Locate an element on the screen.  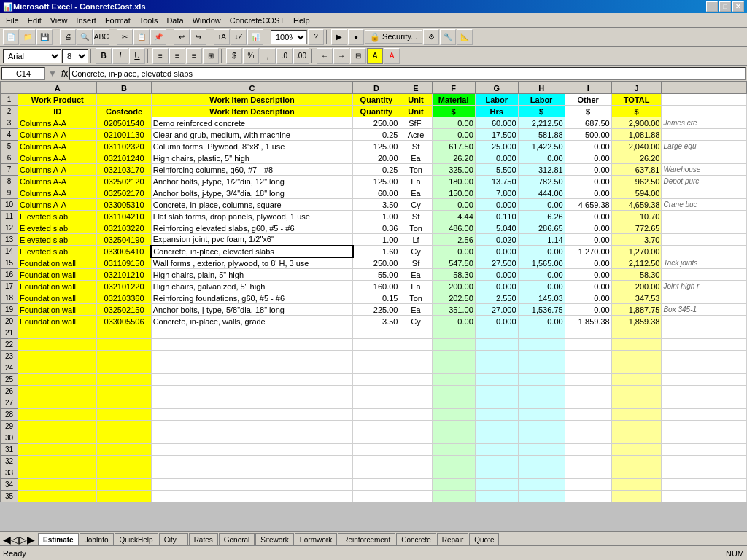
cell-i5: 0.00 is located at coordinates (588, 147).